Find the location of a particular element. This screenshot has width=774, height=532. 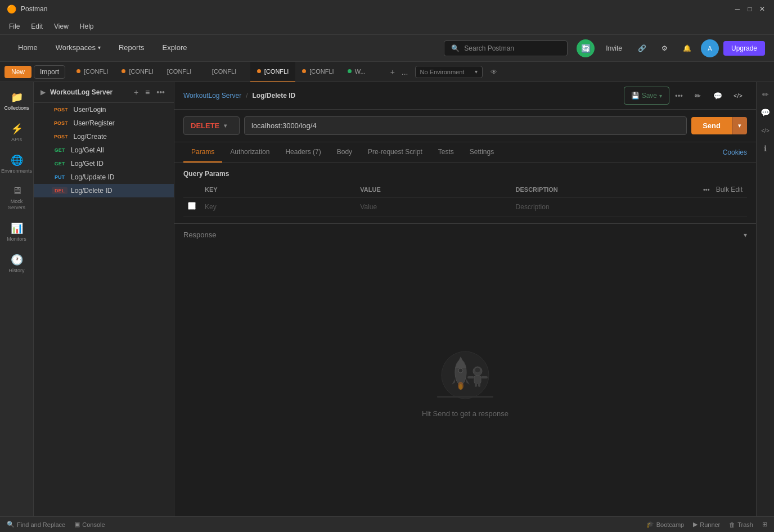

param-checkbox is located at coordinates (192, 206).